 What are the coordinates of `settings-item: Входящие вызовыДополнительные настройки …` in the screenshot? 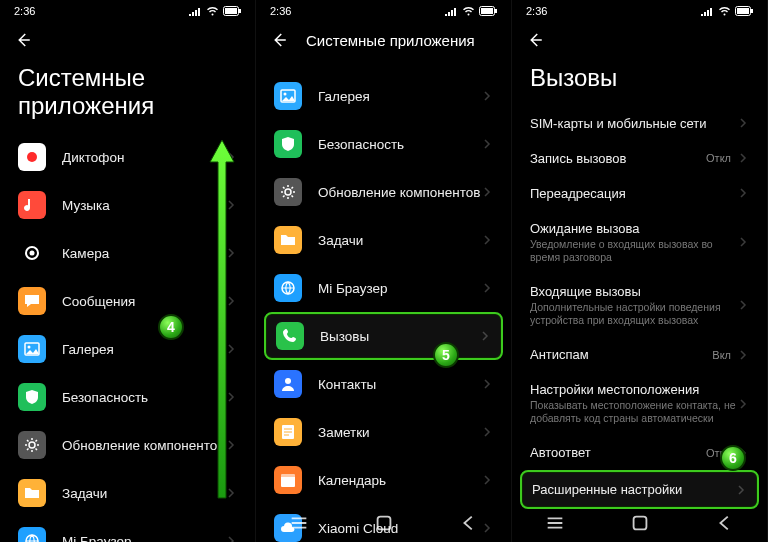 It's located at (640, 306).